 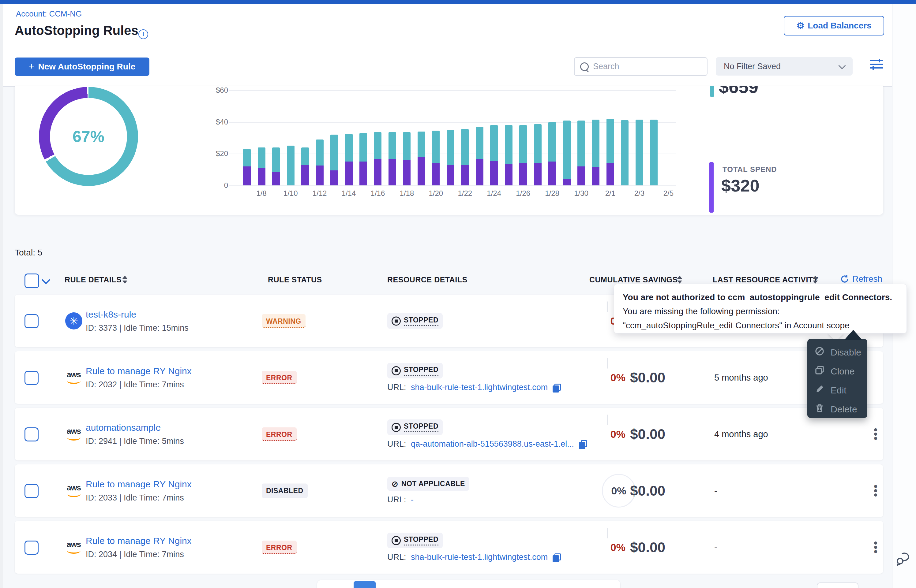 I want to click on refresh-button: Refresh, so click(x=861, y=279).